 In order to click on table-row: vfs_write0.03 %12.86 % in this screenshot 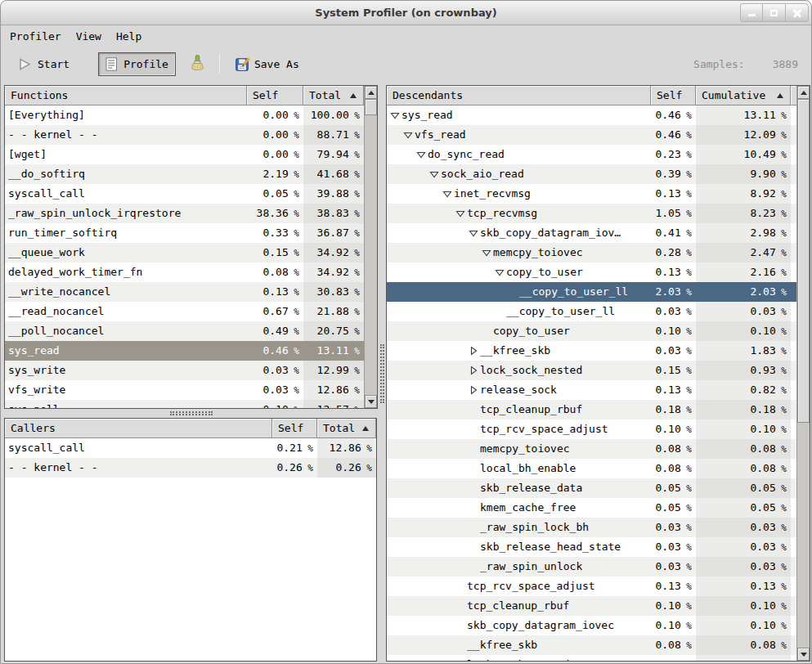, I will do `click(185, 390)`.